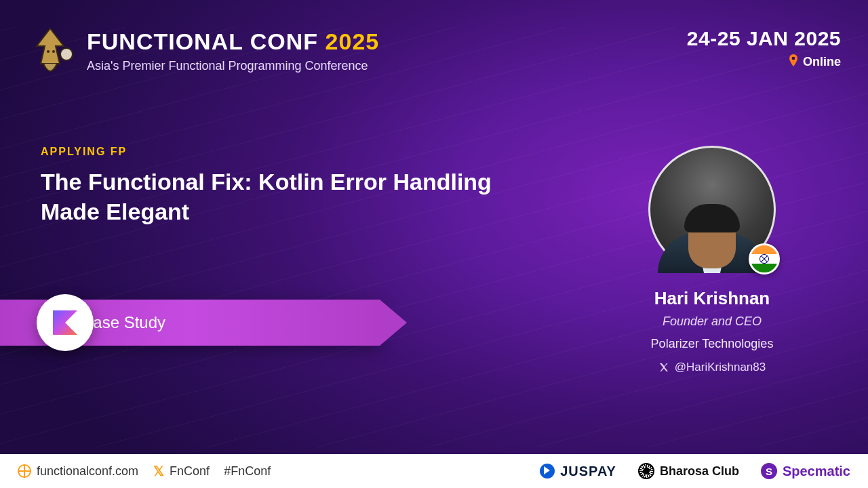  Describe the element at coordinates (271, 197) in the screenshot. I see `talk-title: The Functional Fix: Kotlin Error Handlin…` at that location.